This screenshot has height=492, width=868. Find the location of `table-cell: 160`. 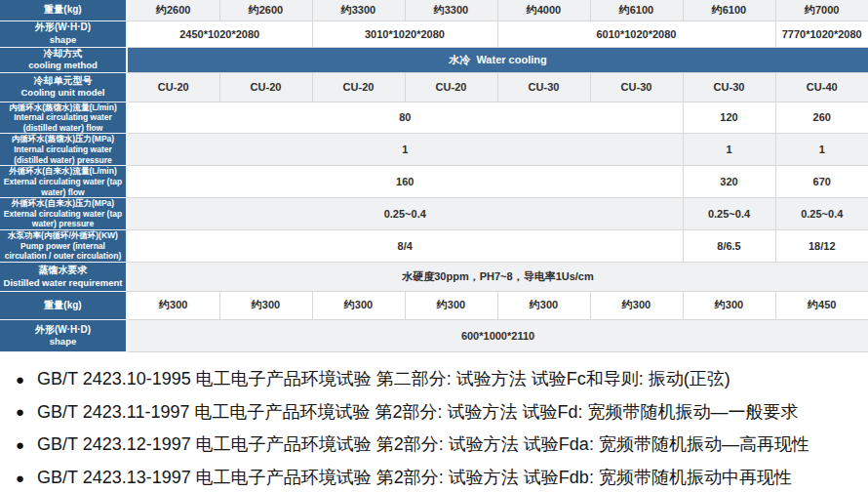

table-cell: 160 is located at coordinates (405, 182).